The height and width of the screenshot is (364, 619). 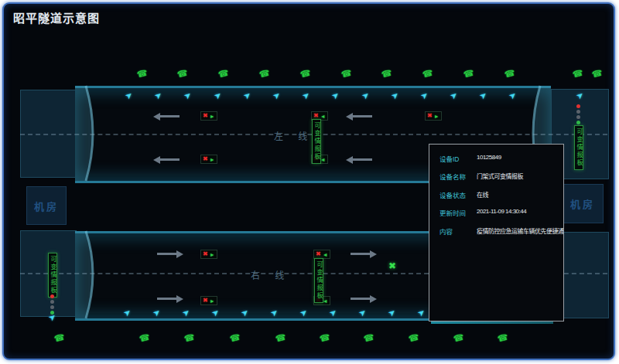 What do you see at coordinates (501, 213) in the screenshot?
I see `tooltip-value: 2021-11-09 14:30:44` at bounding box center [501, 213].